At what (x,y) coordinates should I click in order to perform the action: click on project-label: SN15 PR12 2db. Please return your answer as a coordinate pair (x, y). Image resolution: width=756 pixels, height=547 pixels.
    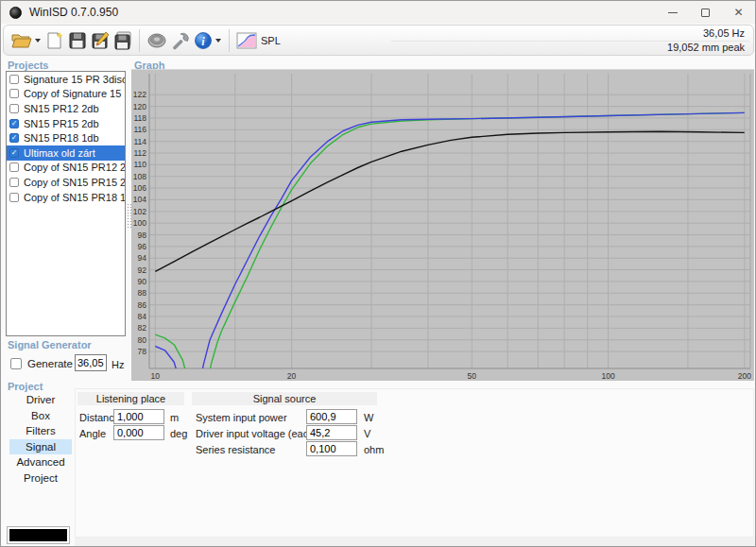
    Looking at the image, I should click on (61, 109).